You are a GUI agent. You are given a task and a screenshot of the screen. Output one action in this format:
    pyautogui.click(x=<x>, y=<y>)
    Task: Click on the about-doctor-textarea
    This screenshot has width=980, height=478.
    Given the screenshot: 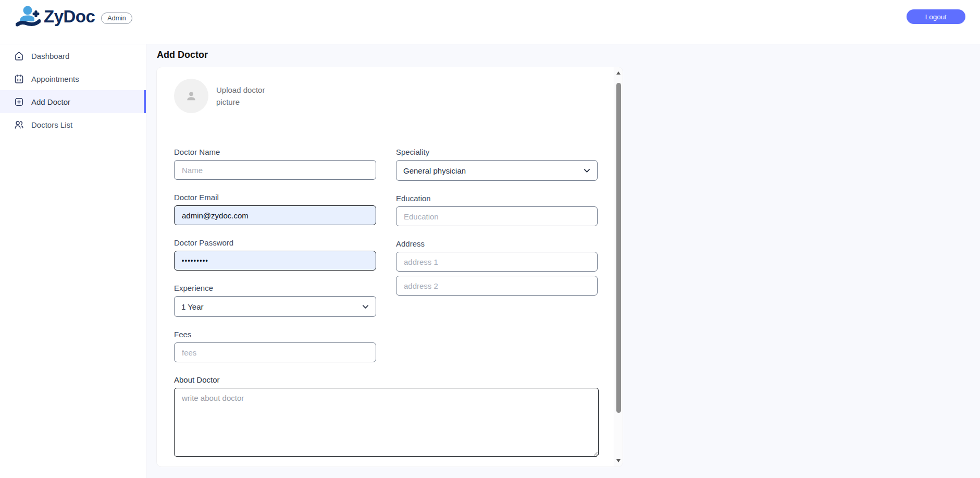 What is the action you would take?
    pyautogui.click(x=387, y=422)
    